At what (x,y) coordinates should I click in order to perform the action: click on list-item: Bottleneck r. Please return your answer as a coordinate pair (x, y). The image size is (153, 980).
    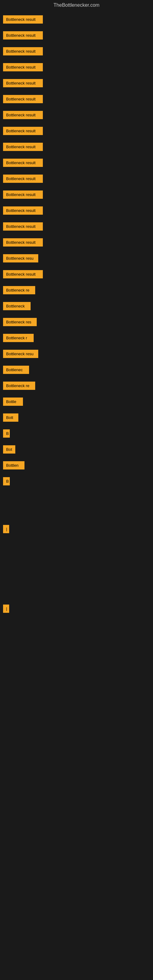
    Looking at the image, I should click on (76, 337).